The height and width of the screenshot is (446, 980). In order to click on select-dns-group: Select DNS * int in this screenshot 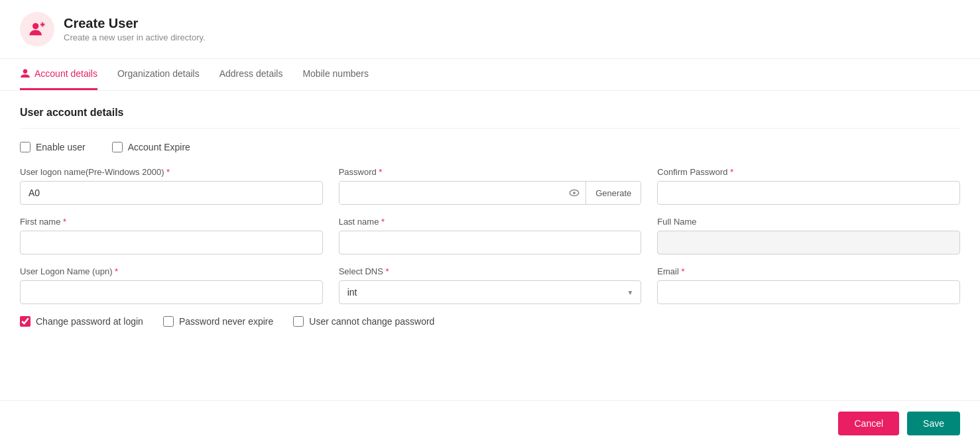, I will do `click(491, 285)`.